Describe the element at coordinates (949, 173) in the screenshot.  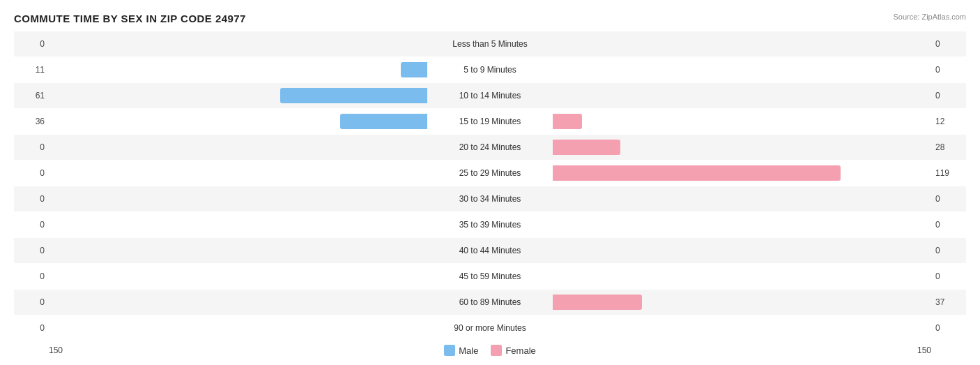
I see `right-value: 119` at that location.